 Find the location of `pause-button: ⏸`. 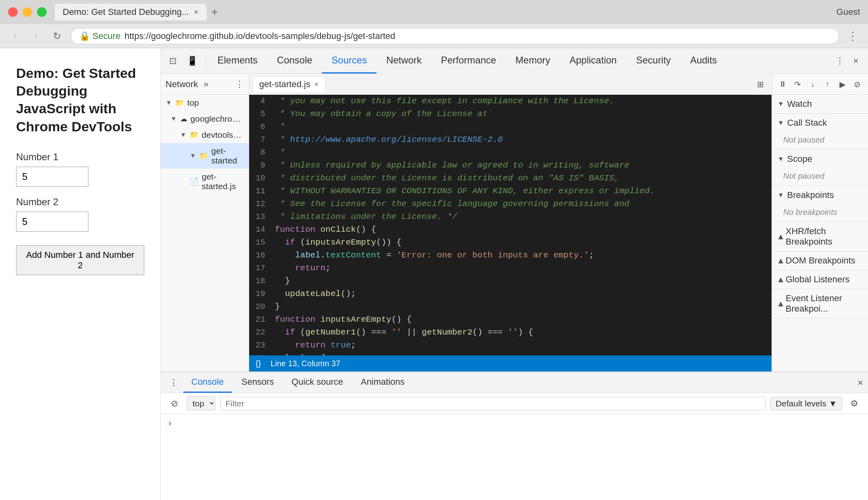

pause-button: ⏸ is located at coordinates (783, 84).